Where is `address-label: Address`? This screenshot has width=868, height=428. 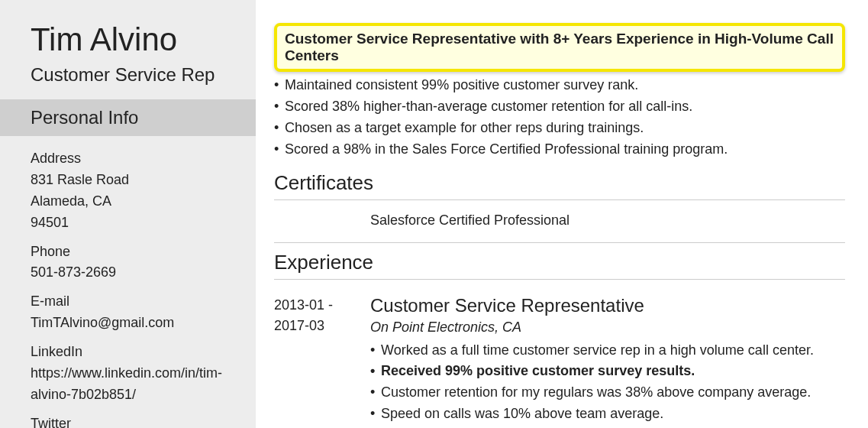
address-label: Address is located at coordinates (134, 159).